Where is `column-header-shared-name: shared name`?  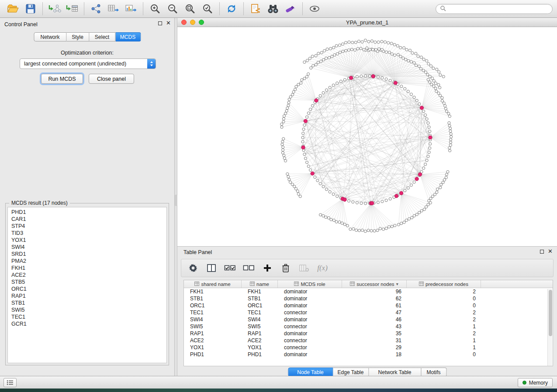 column-header-shared-name: shared name is located at coordinates (213, 284).